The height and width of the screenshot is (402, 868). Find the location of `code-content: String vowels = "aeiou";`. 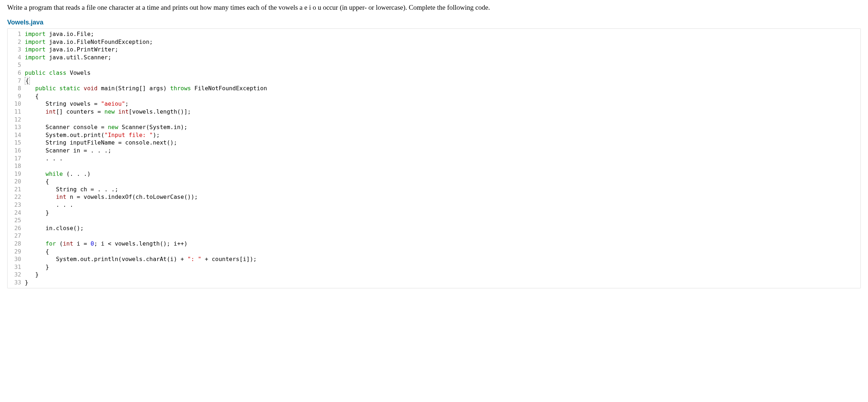

code-content: String vowels = "aeiou"; is located at coordinates (443, 104).